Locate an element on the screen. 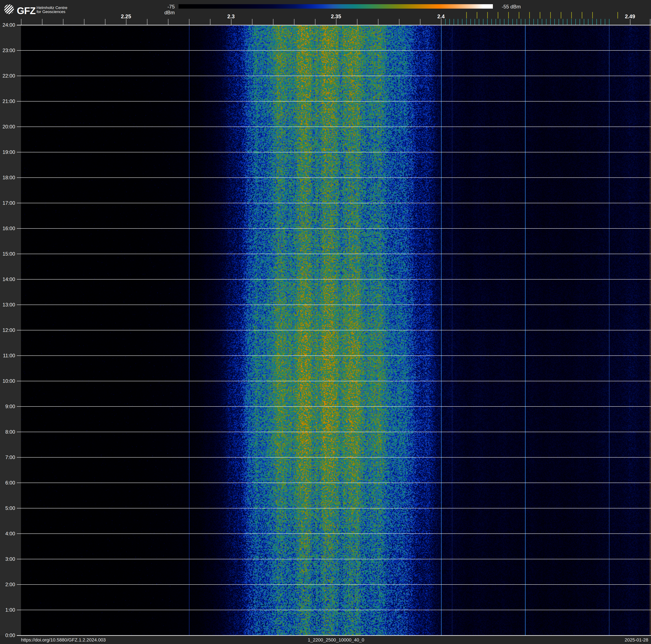 This screenshot has width=651, height=644. time-axis-label: 7:00 is located at coordinates (7, 457).